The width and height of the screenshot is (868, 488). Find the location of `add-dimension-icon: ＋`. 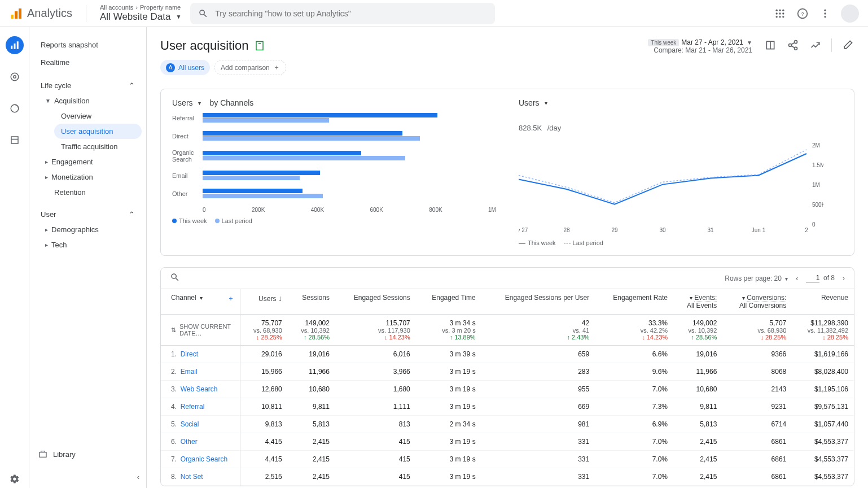

add-dimension-icon: ＋ is located at coordinates (231, 298).